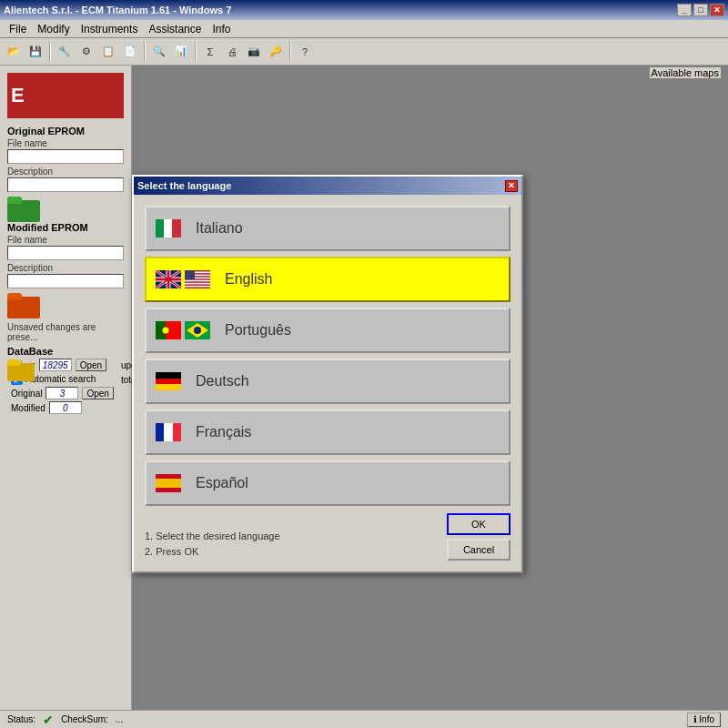 The image size is (728, 728). Describe the element at coordinates (328, 279) in the screenshot. I see `lang-btn-english: English` at that location.